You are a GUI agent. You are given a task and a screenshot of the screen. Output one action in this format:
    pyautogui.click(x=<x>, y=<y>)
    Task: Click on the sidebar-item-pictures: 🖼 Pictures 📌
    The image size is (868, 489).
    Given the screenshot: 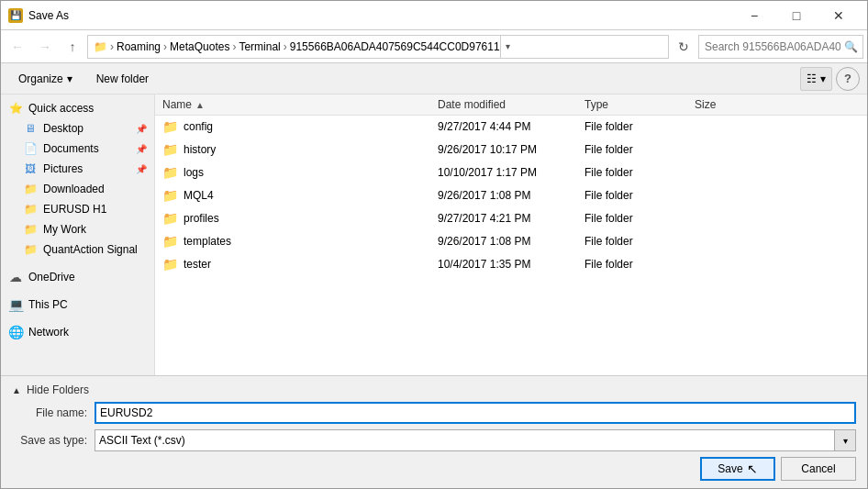 What is the action you would take?
    pyautogui.click(x=77, y=169)
    